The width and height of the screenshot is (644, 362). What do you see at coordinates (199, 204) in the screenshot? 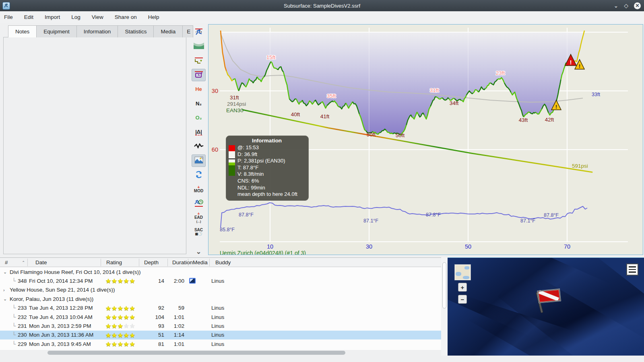
I see `diver-time-button` at bounding box center [199, 204].